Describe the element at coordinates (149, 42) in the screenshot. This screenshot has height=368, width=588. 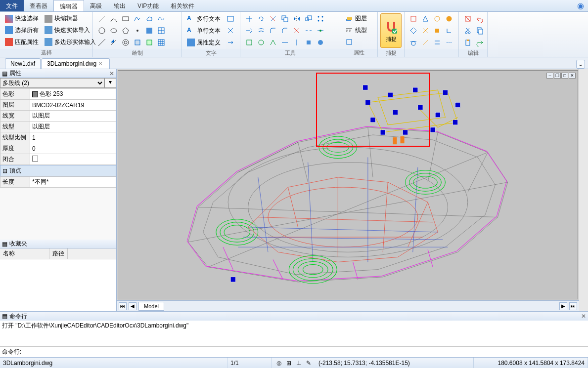
I see `shape2-icon` at that location.